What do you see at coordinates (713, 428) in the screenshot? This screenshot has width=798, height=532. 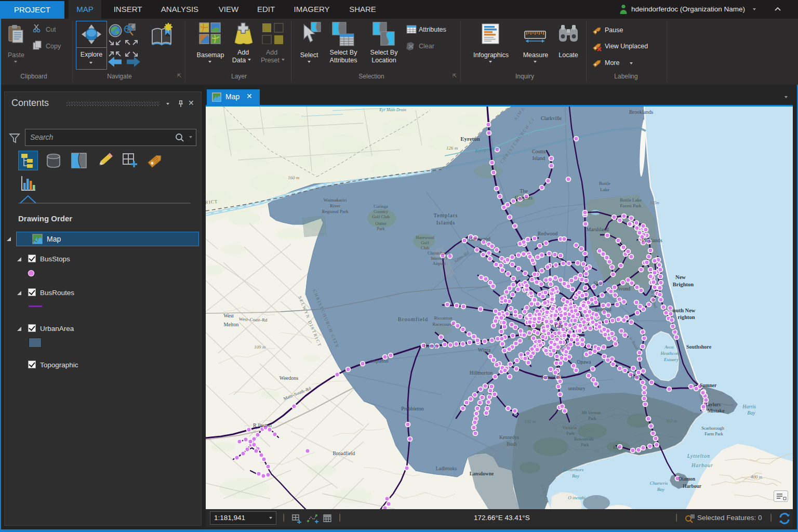 I see `svg-text: Scarborough` at bounding box center [713, 428].